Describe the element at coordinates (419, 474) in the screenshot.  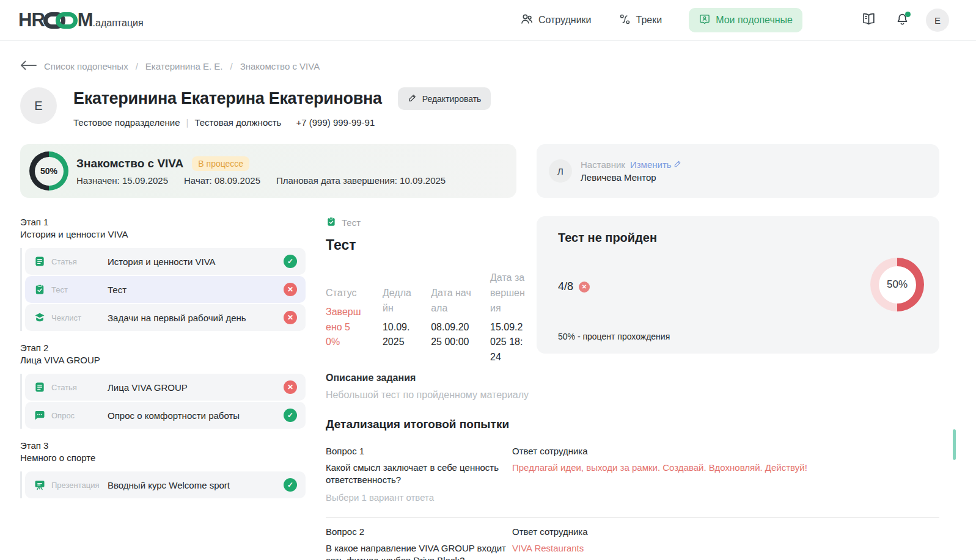
I see `question-text: Какой смысл заключает в себе ценность от…` at that location.